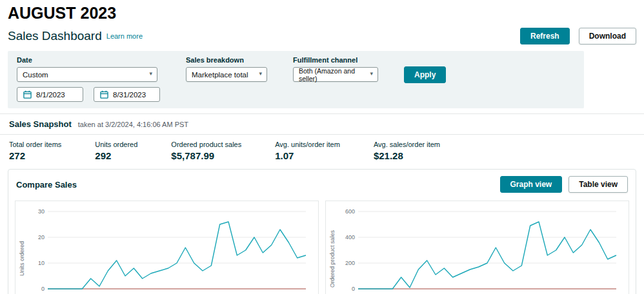 This screenshot has height=294, width=644. Describe the element at coordinates (407, 151) in the screenshot. I see `metric-avg-sales-per-order: Avg. sales/order item $21.28` at that location.